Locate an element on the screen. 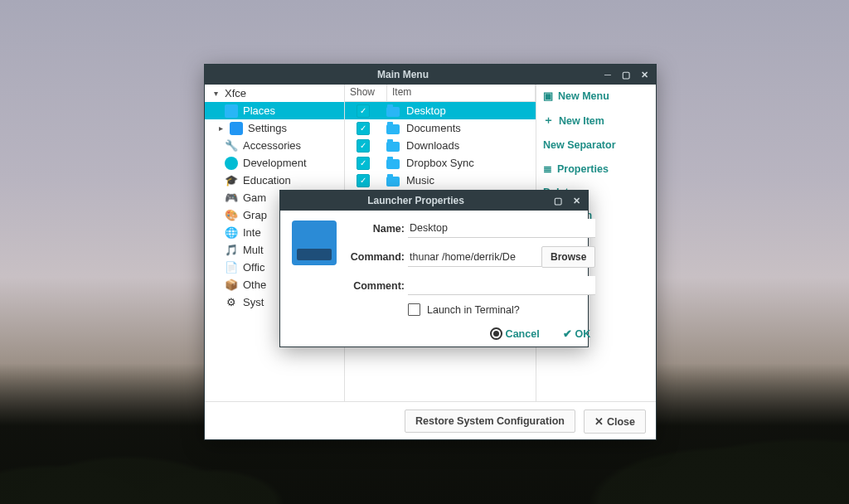 The height and width of the screenshot is (504, 849). internet-icon: 🌐 is located at coordinates (231, 233).